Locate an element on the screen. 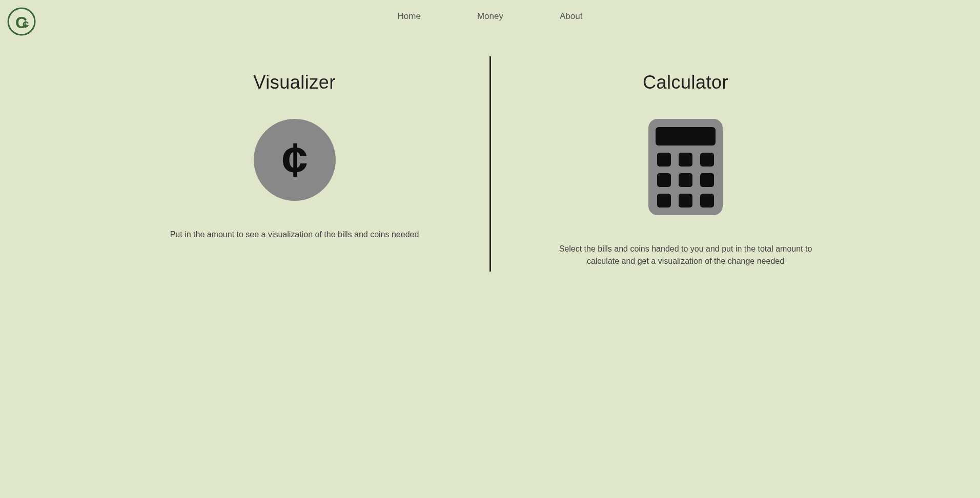 The height and width of the screenshot is (498, 980). cent-coin-icon: ¢ is located at coordinates (295, 161).